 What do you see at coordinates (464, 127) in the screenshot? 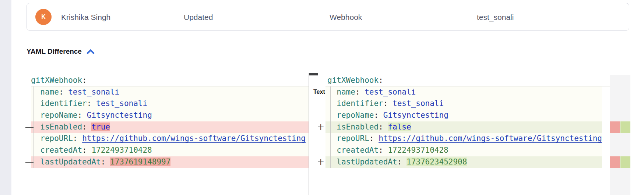
I see `diff-line-modified: isEnabled: false` at bounding box center [464, 127].